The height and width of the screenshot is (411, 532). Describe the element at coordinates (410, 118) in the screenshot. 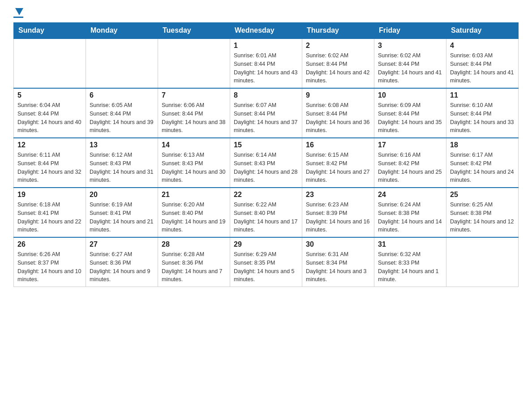

I see `day-sun-info: Sunrise: 6:09 AM Sunset: 8:44 PM Dayligh…` at that location.